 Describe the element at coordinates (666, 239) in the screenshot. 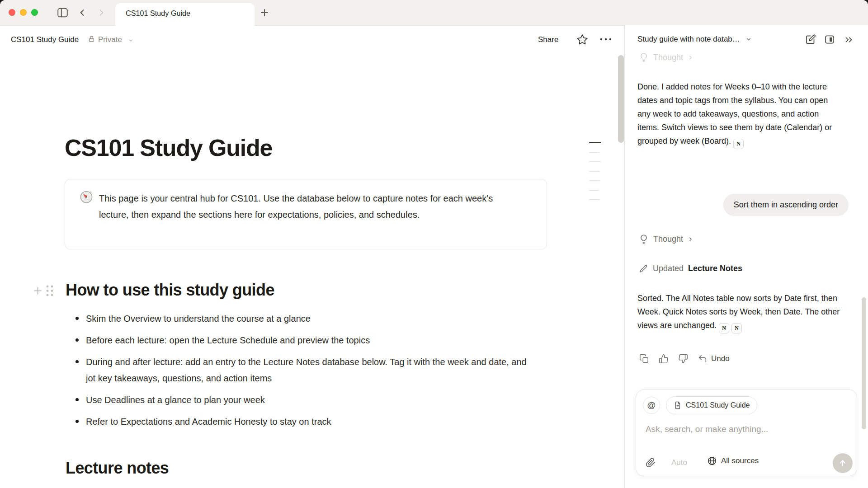

I see `thought-toggle: Thought` at that location.